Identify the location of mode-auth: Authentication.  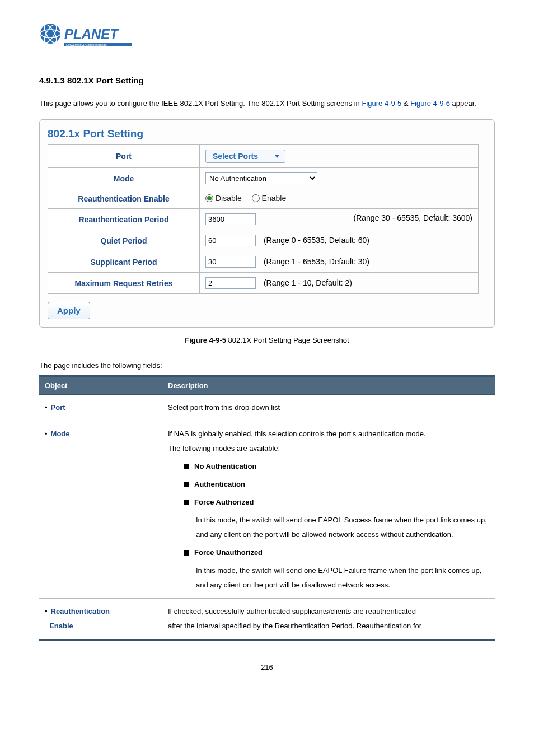
(219, 484).